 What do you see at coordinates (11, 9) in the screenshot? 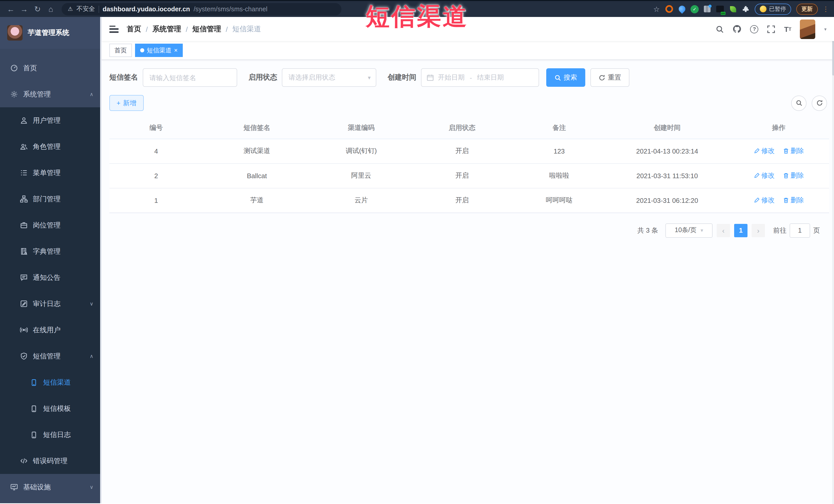
I see `browser-back-icon: ←` at bounding box center [11, 9].